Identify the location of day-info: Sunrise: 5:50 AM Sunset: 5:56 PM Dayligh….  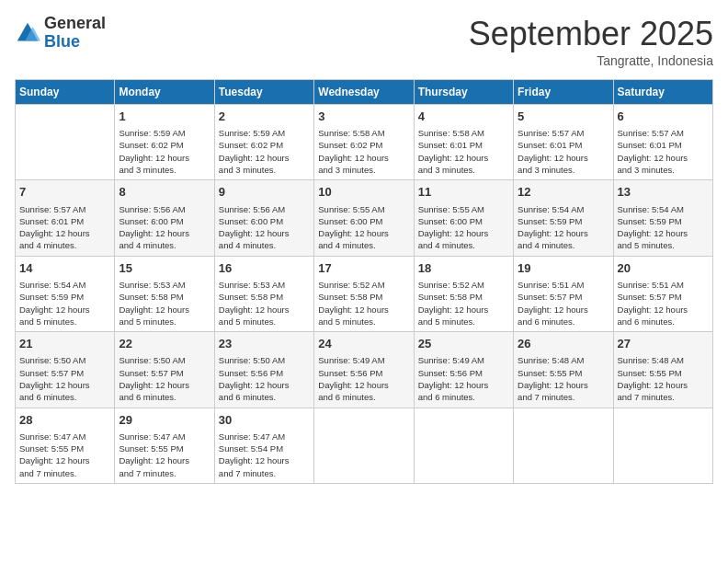
(265, 379).